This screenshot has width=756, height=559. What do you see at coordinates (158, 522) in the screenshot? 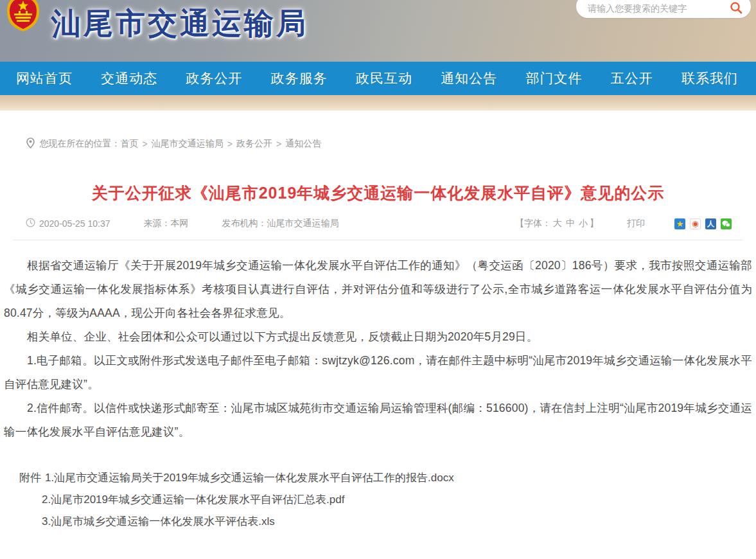
I see `attachment-link-xls: 3.汕尾市城乡交通运输一体化发展水平评估表.xls` at bounding box center [158, 522].